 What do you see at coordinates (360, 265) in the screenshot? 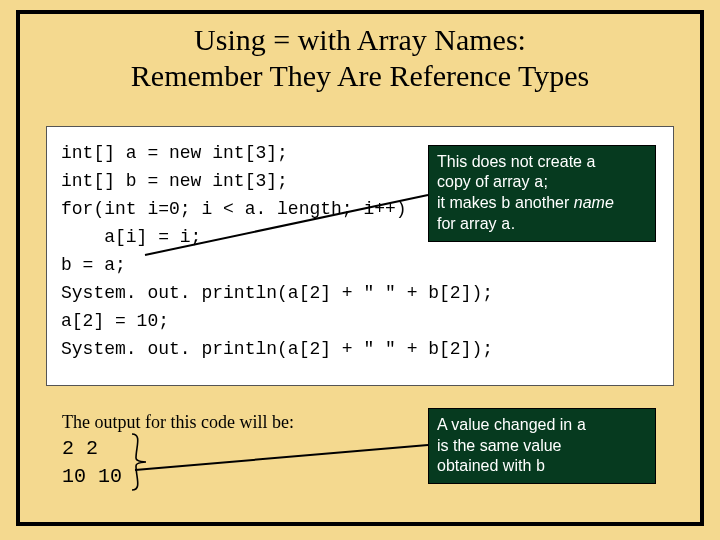
I see `code-line-5: b = a;` at bounding box center [360, 265].